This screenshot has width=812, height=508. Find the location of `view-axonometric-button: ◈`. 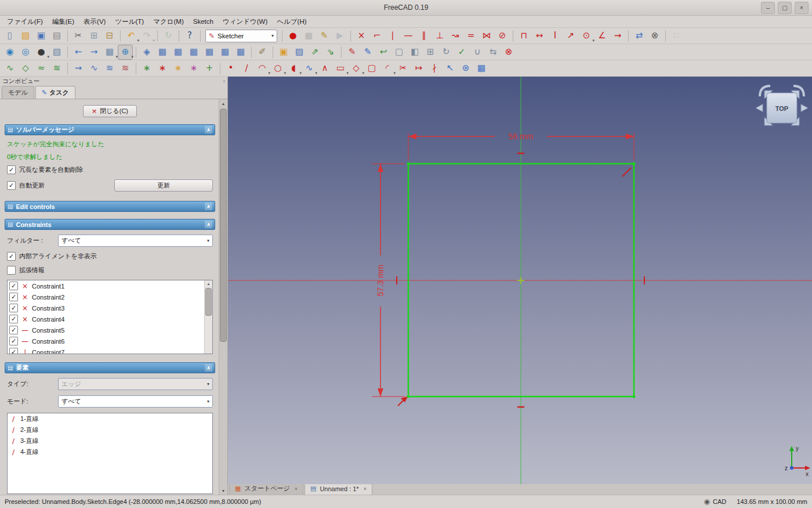

view-axonometric-button: ◈ is located at coordinates (147, 52).